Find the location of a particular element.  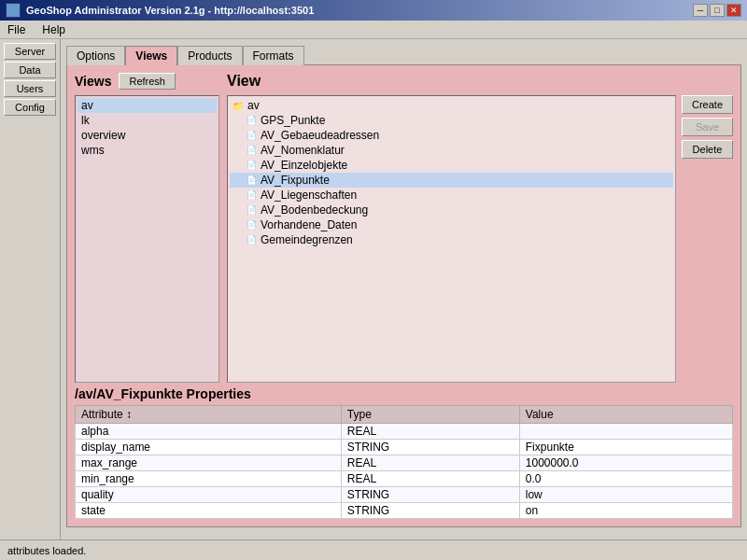

view-item: wms is located at coordinates (148, 150).